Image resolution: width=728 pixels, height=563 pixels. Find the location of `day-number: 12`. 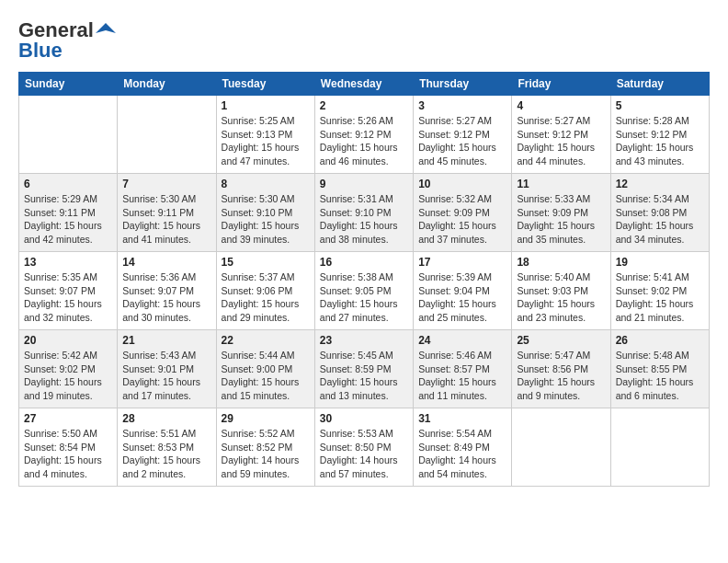

day-number: 12 is located at coordinates (660, 184).